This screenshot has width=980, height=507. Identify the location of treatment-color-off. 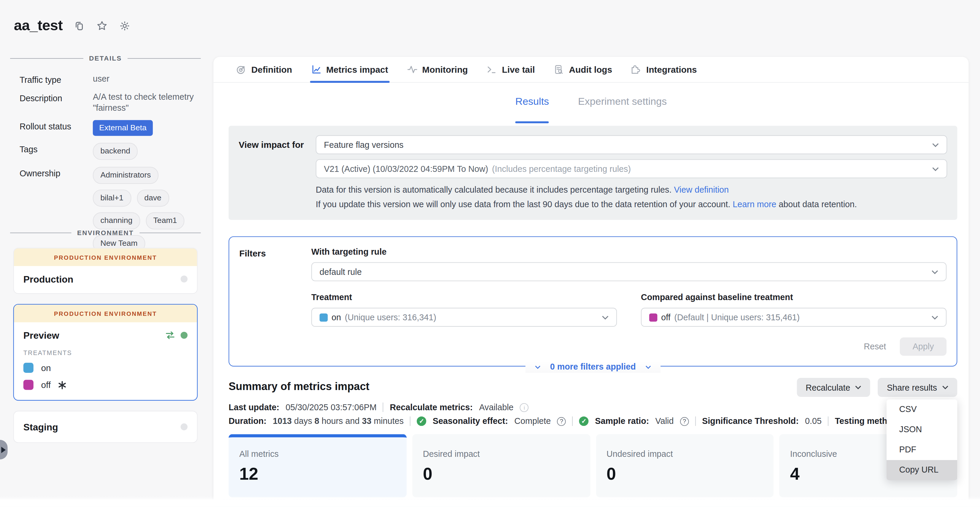
(29, 384).